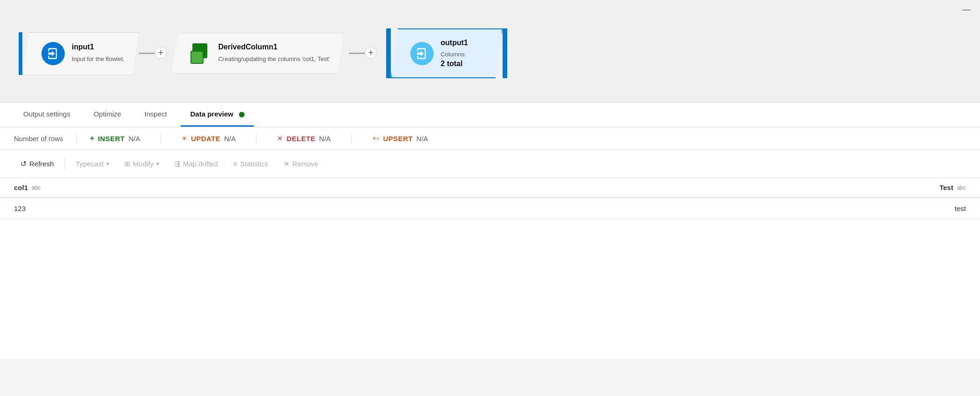  I want to click on update-label: UPDATE, so click(206, 139).